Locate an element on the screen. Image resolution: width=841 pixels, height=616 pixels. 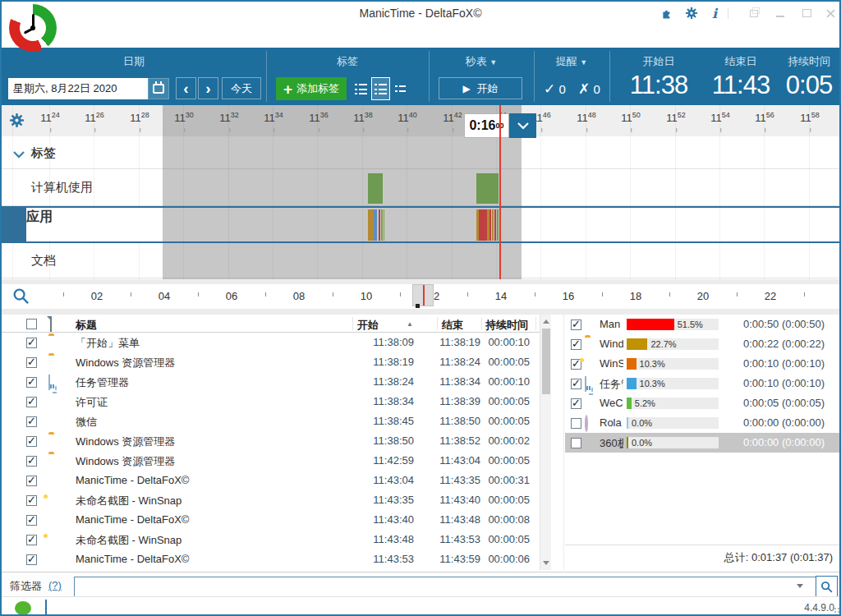
time-tick: 1154 is located at coordinates (720, 117).